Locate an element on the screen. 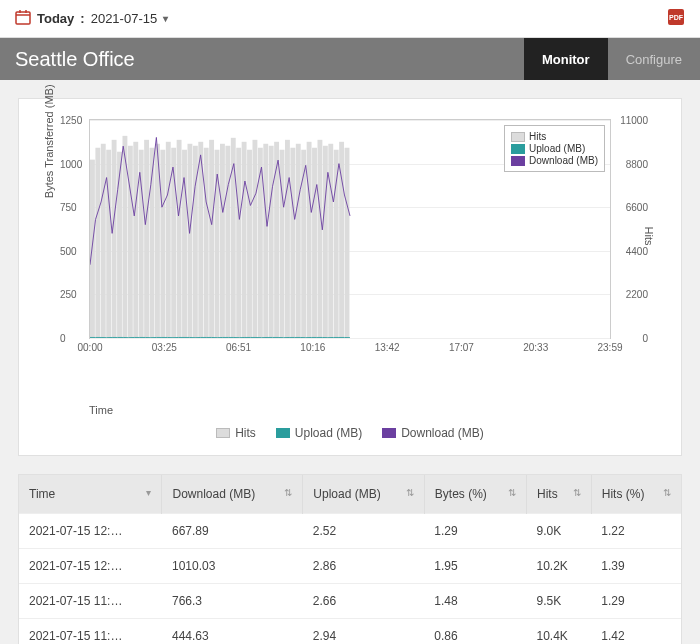 This screenshot has width=700, height=644. x-axis-label: Time is located at coordinates (375, 410).